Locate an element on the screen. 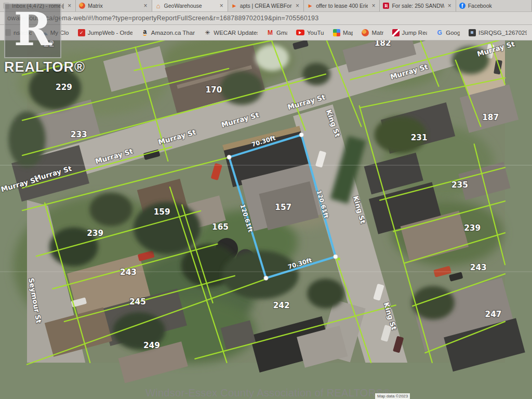 Image resolution: width=532 pixels, height=399 pixels. tab-title: offer to lease 400 Erie st e is located at coordinates (342, 6).